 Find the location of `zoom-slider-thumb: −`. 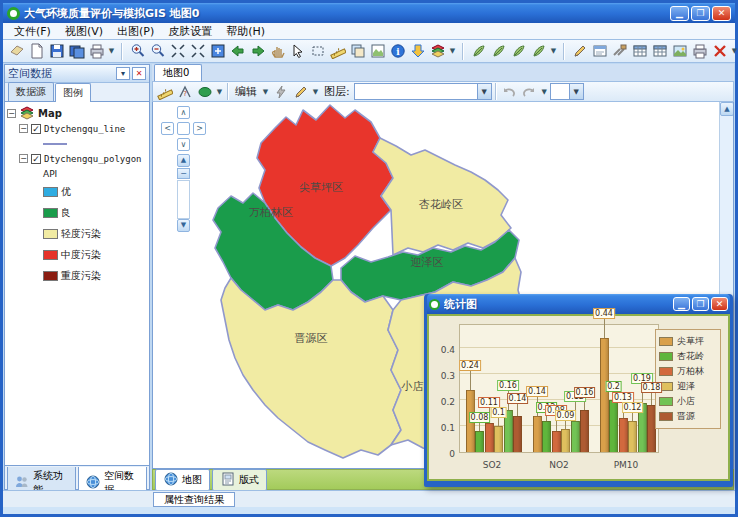

zoom-slider-thumb: − is located at coordinates (184, 174).